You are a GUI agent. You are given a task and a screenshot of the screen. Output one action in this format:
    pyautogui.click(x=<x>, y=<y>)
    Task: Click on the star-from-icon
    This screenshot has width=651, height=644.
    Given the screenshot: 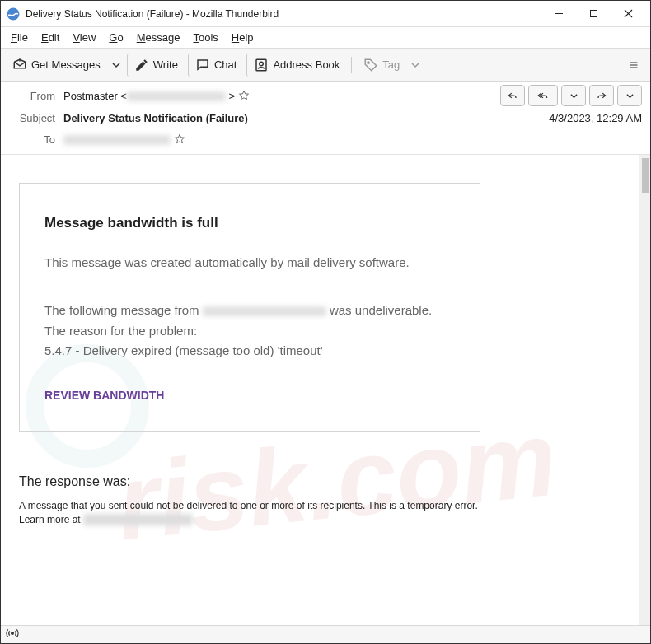 What is the action you would take?
    pyautogui.click(x=244, y=96)
    